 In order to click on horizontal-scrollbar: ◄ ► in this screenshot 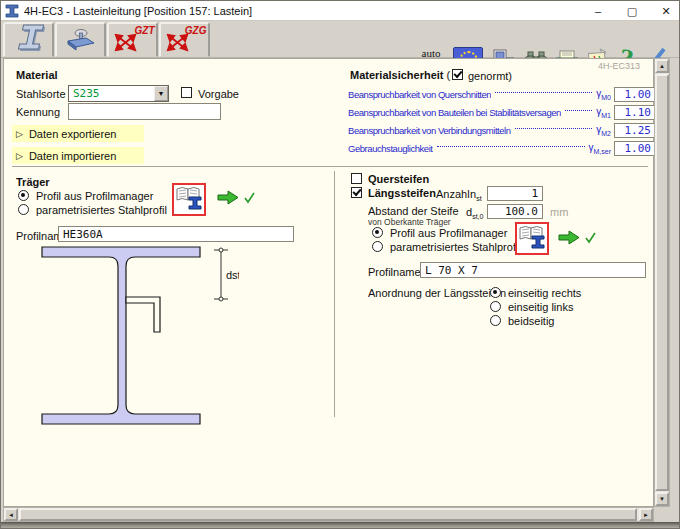, I will do `click(328, 514)`.